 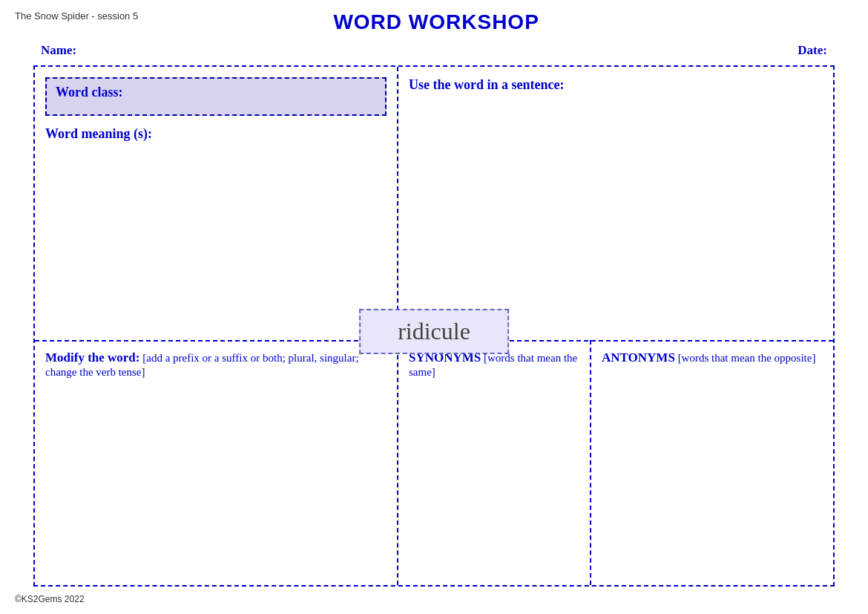 What do you see at coordinates (434, 51) in the screenshot?
I see `name-date-row: Name: Date:` at bounding box center [434, 51].